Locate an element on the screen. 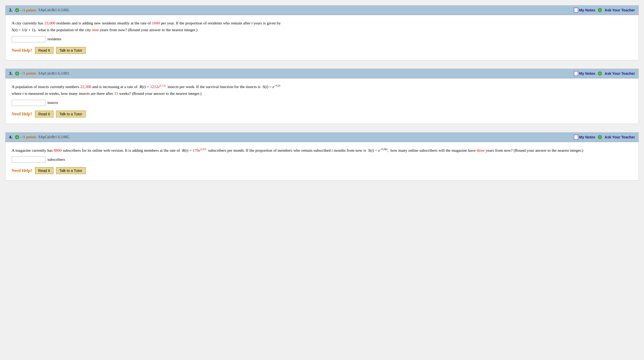 The image size is (644, 360). value-1600: 1600 is located at coordinates (156, 23).